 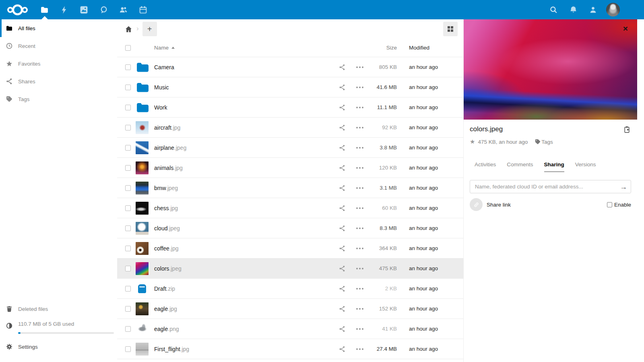 I want to click on table-row: eagle.jpg 152 KB an hour ago, so click(x=290, y=309).